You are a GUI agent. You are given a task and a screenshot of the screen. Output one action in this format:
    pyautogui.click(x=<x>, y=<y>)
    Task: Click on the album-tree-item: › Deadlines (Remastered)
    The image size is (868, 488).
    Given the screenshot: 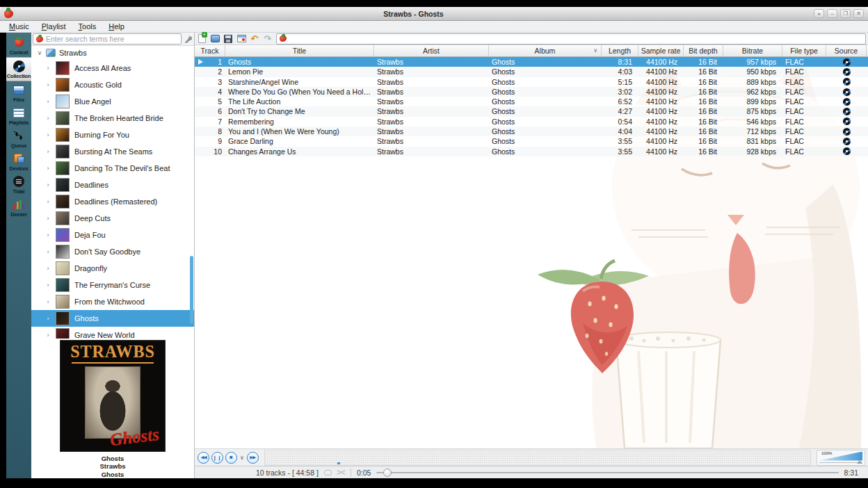 What is the action you would take?
    pyautogui.click(x=113, y=202)
    